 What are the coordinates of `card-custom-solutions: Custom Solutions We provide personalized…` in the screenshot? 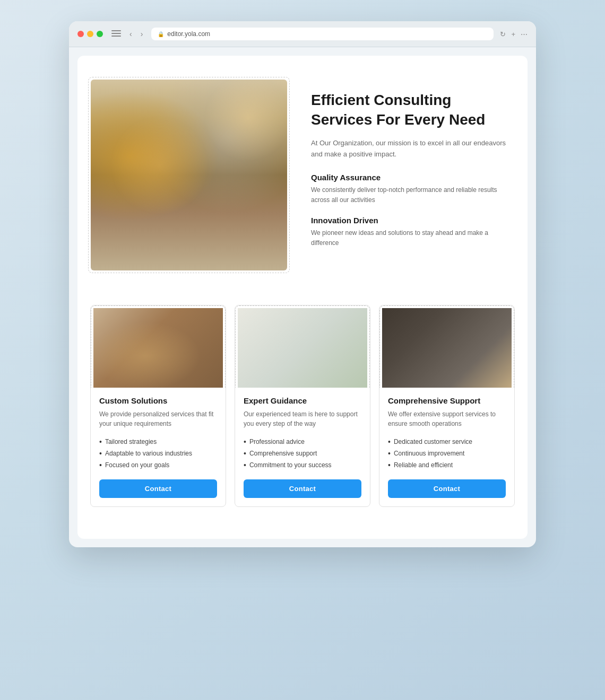 It's located at (158, 406).